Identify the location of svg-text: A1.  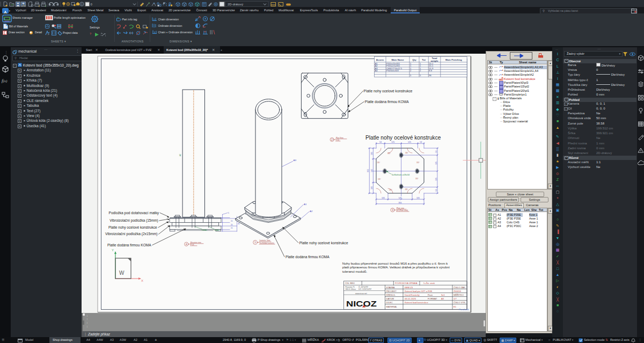
(305, 204).